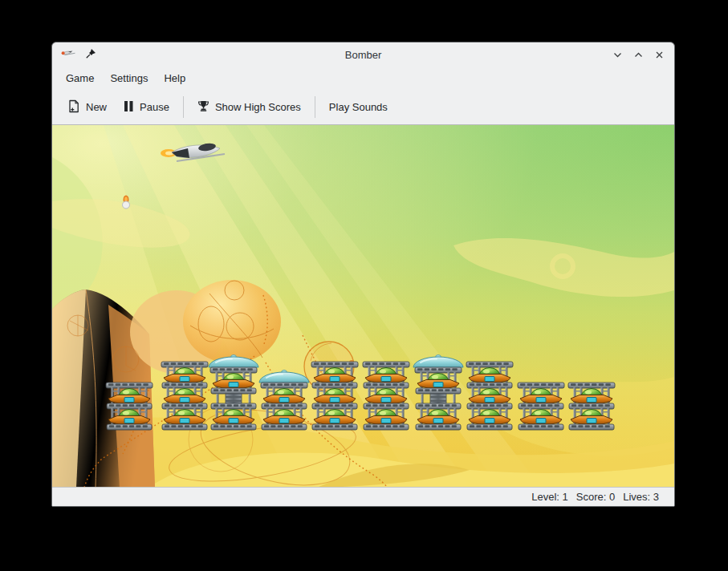 The width and height of the screenshot is (728, 571). Describe the element at coordinates (596, 497) in the screenshot. I see `score-indicator: Score: 0` at that location.